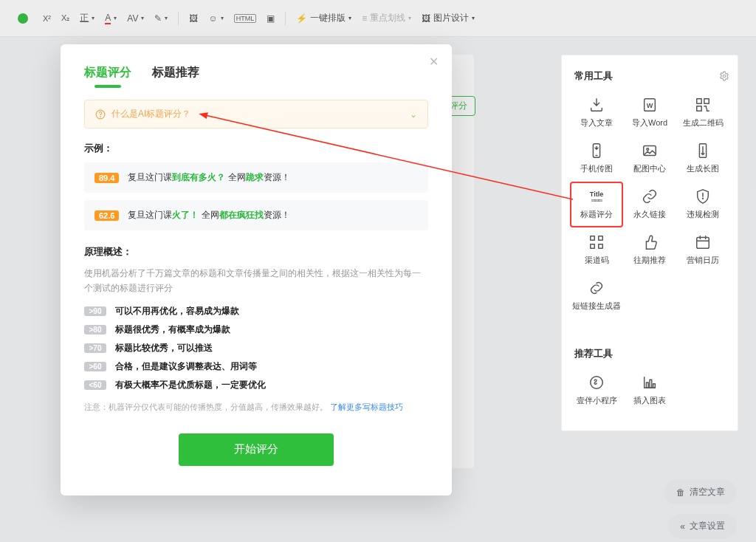 The height and width of the screenshot is (542, 756). Describe the element at coordinates (256, 385) in the screenshot. I see `principle-row: <60有极大概率不是优质标题，一定要优化` at that location.